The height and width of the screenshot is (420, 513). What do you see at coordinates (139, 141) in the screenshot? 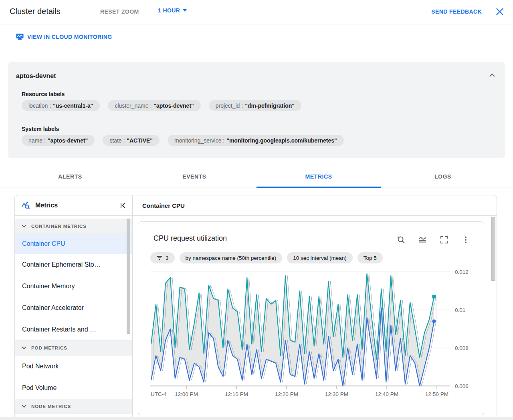
I see `label-value: "ACTIVE"` at bounding box center [139, 141].